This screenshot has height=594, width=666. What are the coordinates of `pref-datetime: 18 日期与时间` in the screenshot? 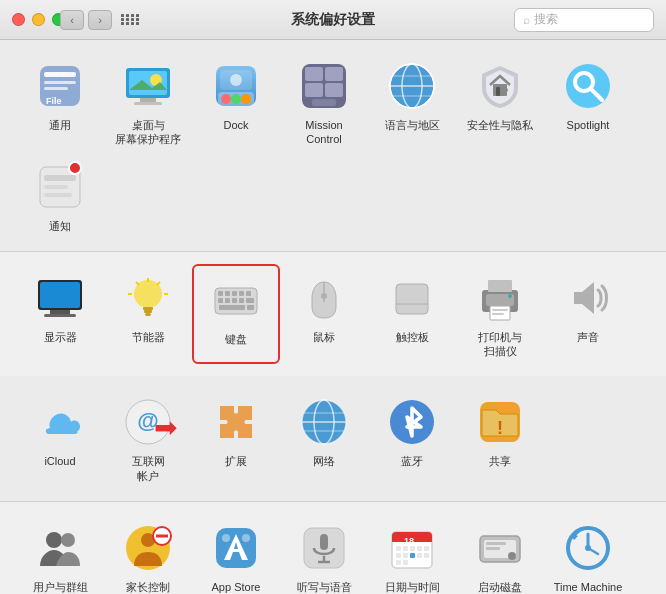 It's located at (412, 554).